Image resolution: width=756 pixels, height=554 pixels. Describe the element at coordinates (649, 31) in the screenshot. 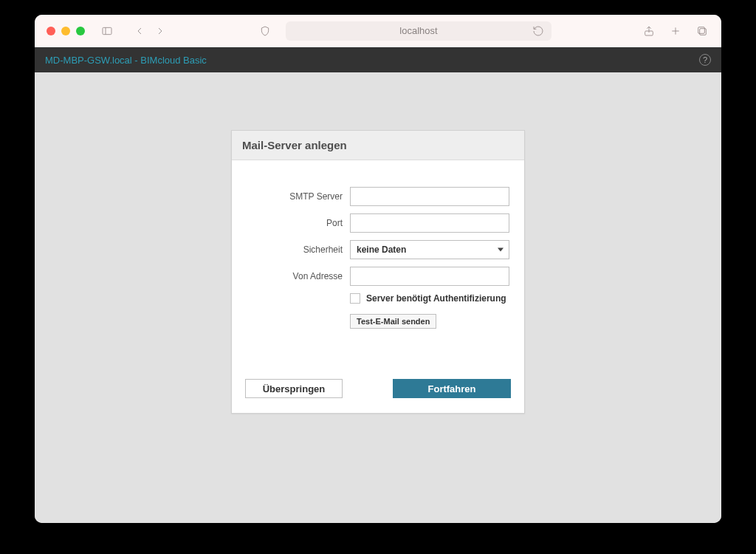

I see `share-icon` at that location.